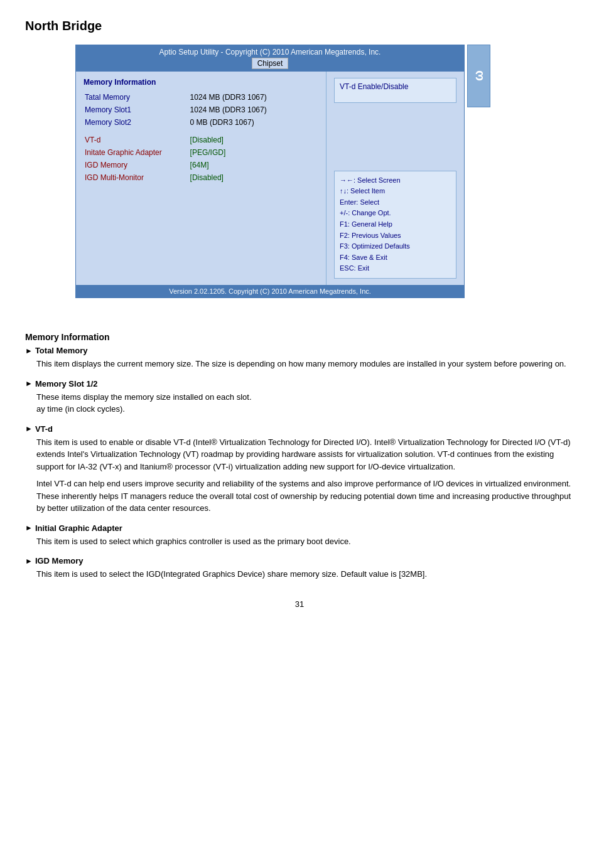 The image size is (599, 868). Describe the element at coordinates (254, 165) in the screenshot. I see `value-igd-memory: [64M]` at that location.